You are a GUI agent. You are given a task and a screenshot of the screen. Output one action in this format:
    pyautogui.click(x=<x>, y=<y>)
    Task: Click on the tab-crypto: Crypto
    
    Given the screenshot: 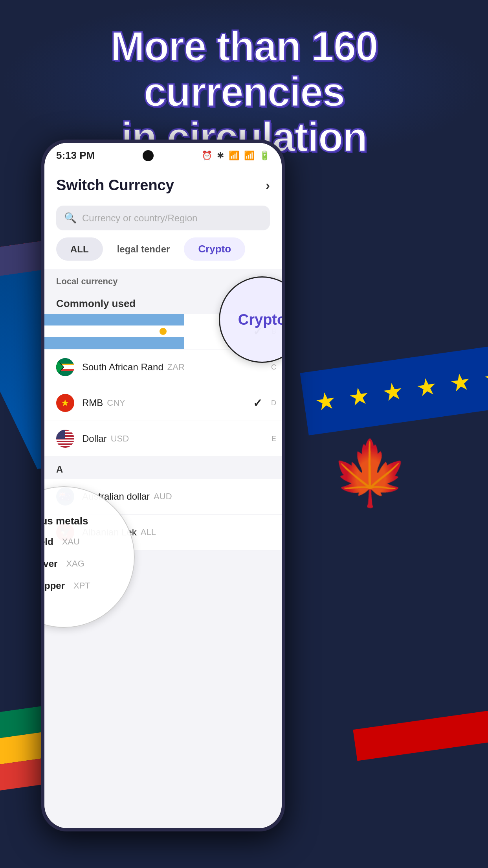 What is the action you would take?
    pyautogui.click(x=215, y=249)
    